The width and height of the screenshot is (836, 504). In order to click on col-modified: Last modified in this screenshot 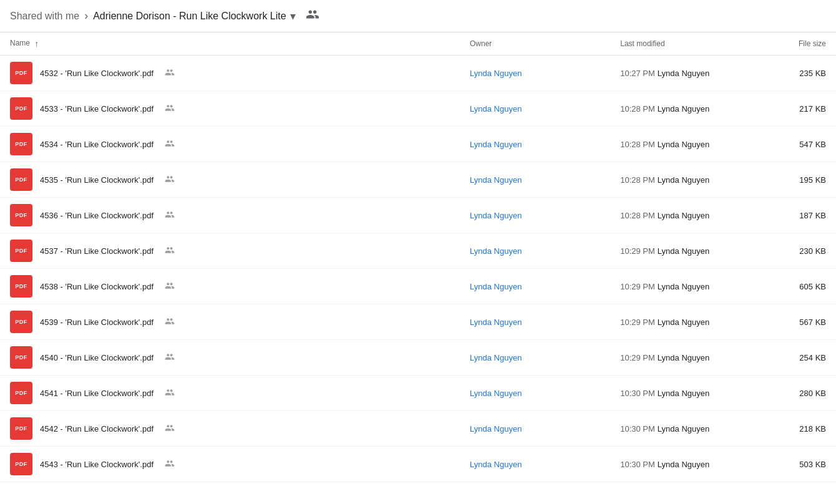, I will do `click(685, 44)`.